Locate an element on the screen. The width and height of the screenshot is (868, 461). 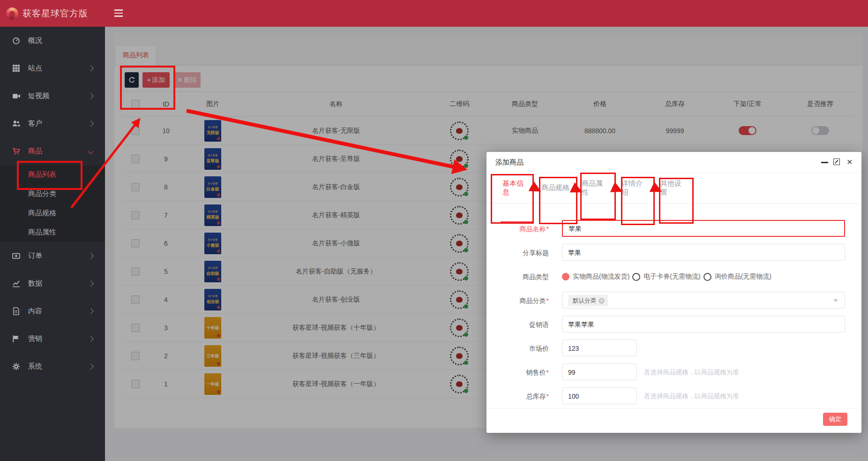
sidebar-item: 商品 is located at coordinates (52, 151).